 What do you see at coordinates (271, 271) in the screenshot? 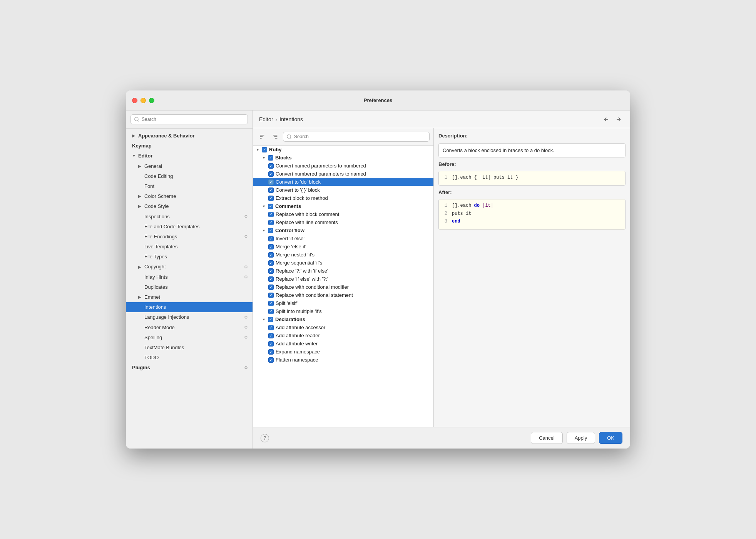
I see `replace-ternary-checkbox` at bounding box center [271, 271].